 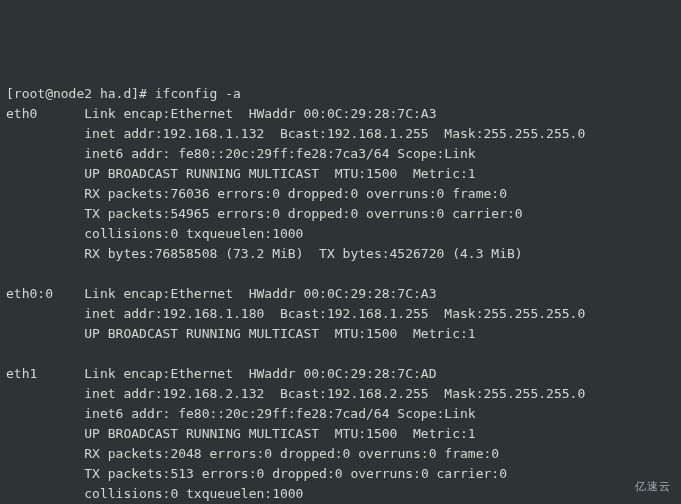 I want to click on inet6-addr: fe80::20c:29ff:fe28:7ca3/64, so click(x=284, y=154).